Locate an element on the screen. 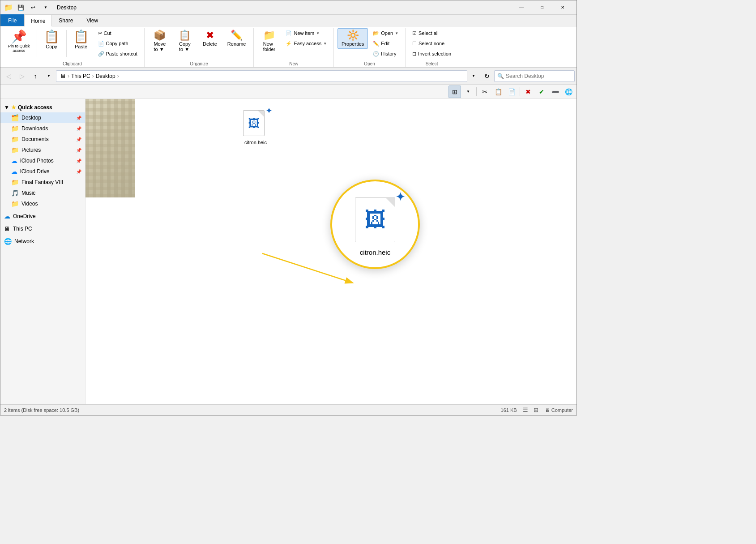 The height and width of the screenshot is (544, 756). select-all-button: ☑ Select all is located at coordinates (431, 33).